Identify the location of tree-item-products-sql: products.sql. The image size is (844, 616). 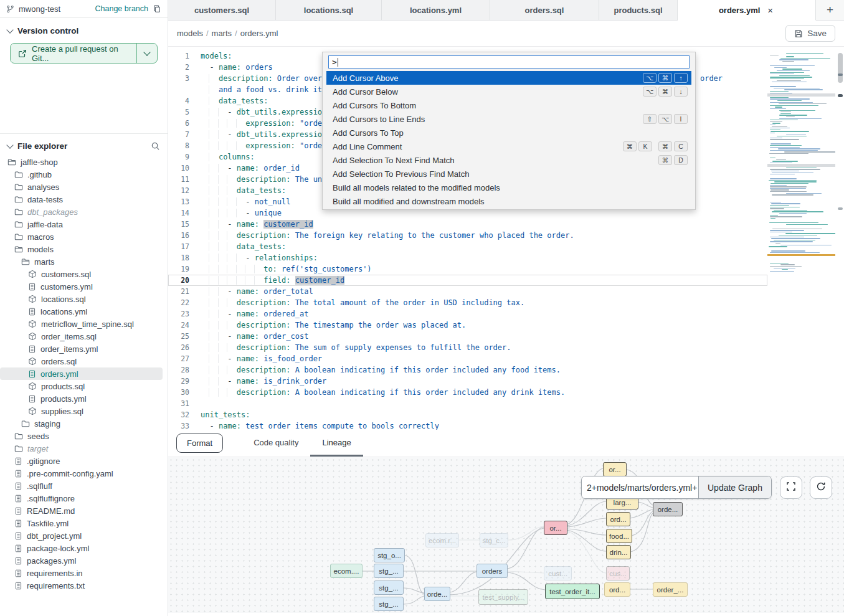
(83, 386).